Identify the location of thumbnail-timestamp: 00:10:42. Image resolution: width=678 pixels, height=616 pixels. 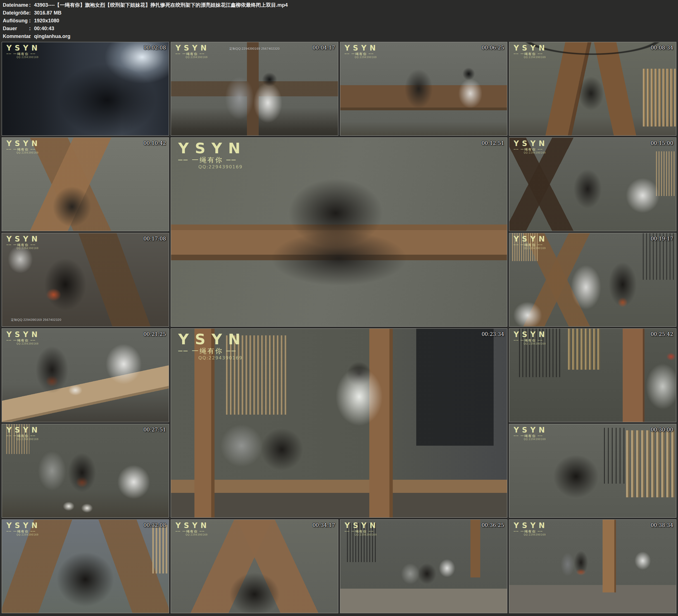
(155, 143).